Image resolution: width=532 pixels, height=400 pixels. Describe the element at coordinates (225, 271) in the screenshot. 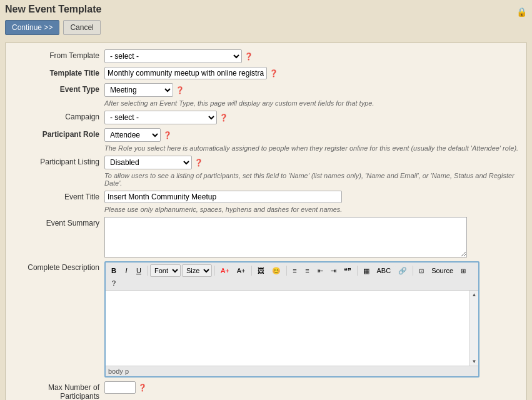

I see `toolbar-font-color: A+` at that location.